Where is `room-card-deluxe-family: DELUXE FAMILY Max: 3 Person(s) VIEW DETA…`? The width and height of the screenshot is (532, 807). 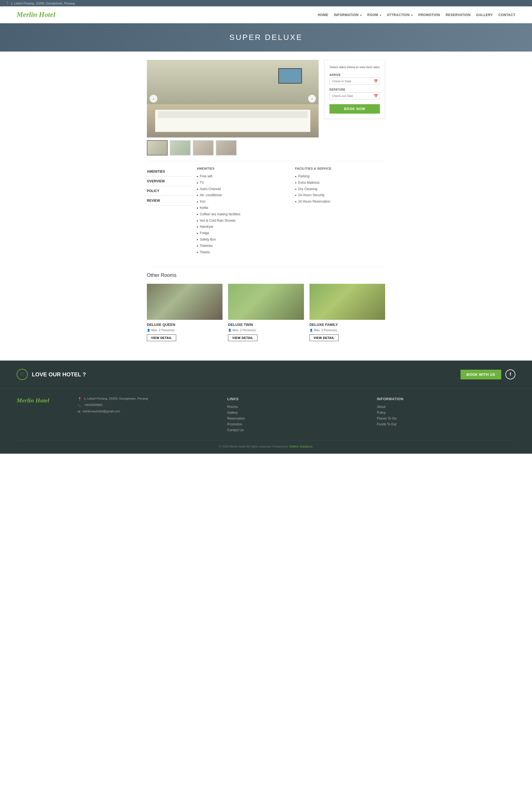
room-card-deluxe-family: DELUXE FAMILY Max: 3 Person(s) VIEW DETA… is located at coordinates (347, 312).